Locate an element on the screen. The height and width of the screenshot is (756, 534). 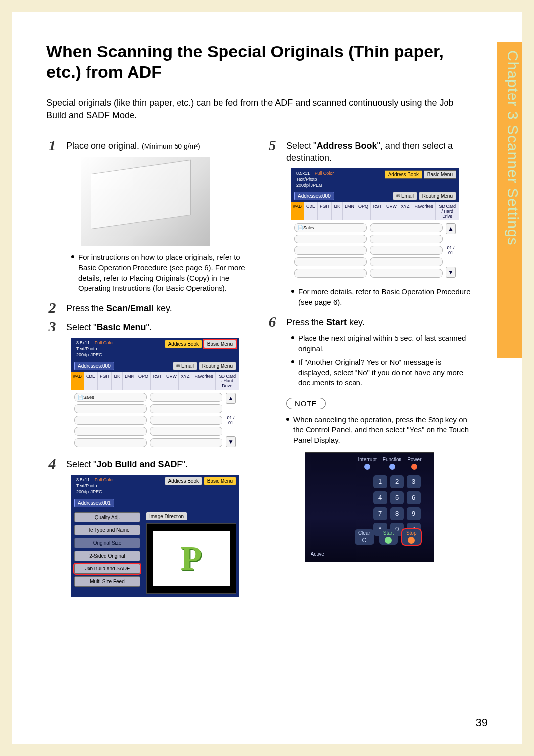
menu-quality-adj: Quality Adj. is located at coordinates (107, 518).